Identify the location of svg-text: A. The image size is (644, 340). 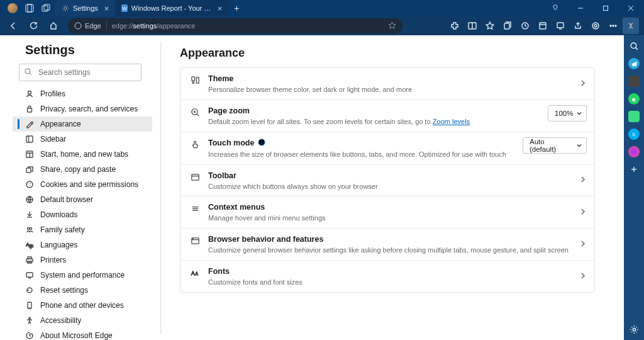
(192, 273).